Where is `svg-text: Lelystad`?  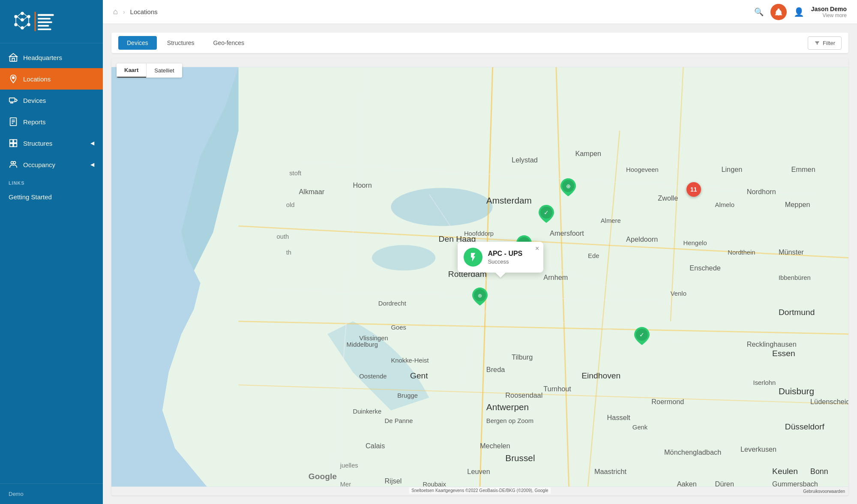
svg-text: Lelystad is located at coordinates (524, 160).